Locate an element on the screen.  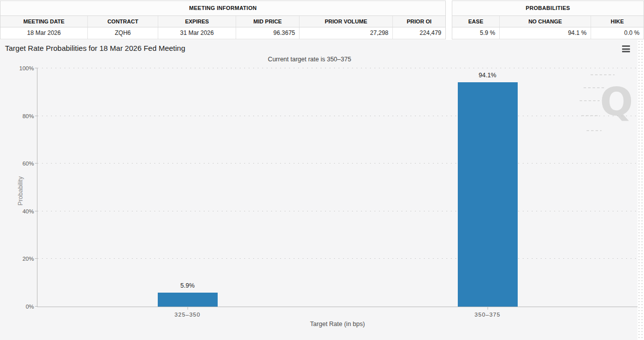
column-header: CONTRACT is located at coordinates (123, 21).